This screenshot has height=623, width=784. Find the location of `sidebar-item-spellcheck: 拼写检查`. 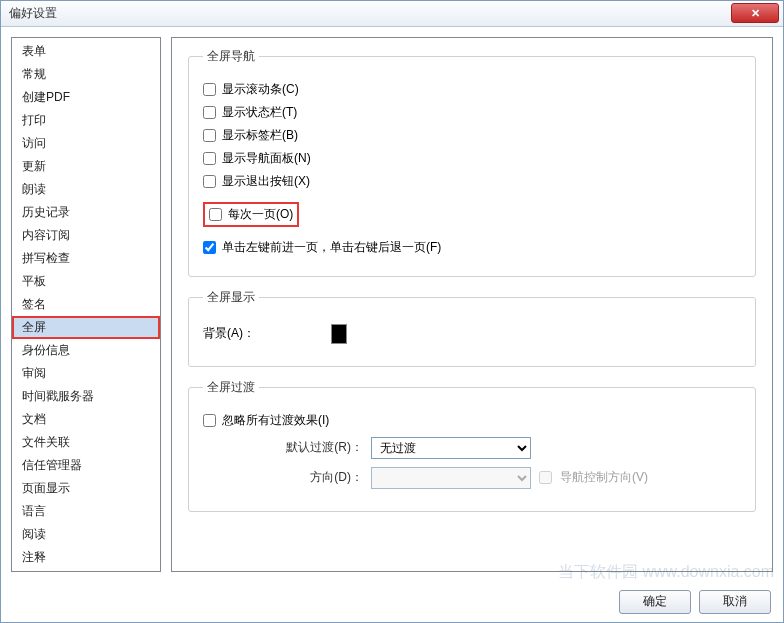

sidebar-item-spellcheck: 拼写检查 is located at coordinates (86, 258).